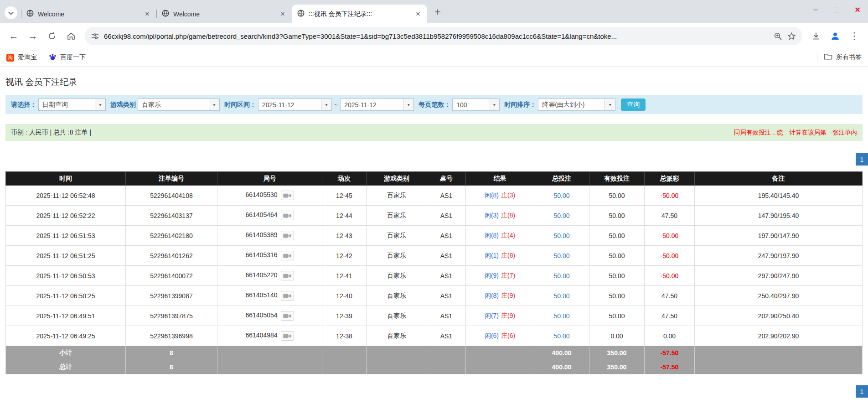 The image size is (868, 404). What do you see at coordinates (88, 14) in the screenshot?
I see `tab-welcome-1: Welcome ×` at bounding box center [88, 14].